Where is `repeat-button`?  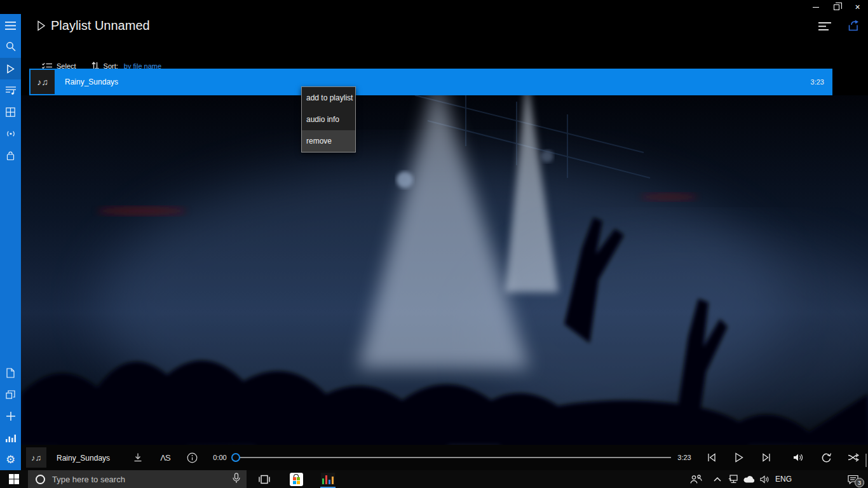 repeat-button is located at coordinates (826, 458).